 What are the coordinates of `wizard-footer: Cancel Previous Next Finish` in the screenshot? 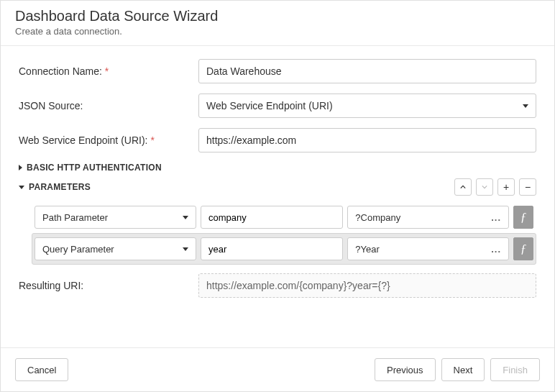 It's located at (278, 370).